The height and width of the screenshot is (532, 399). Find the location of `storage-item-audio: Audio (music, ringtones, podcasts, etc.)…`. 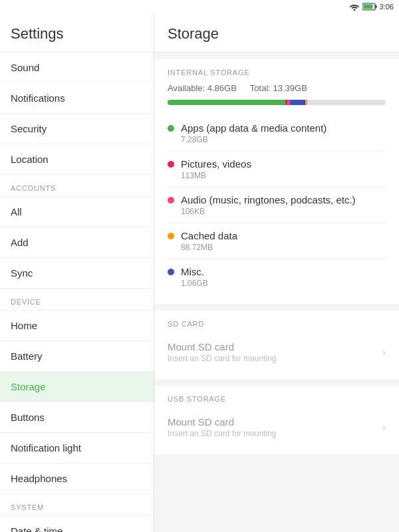

storage-item-audio: Audio (music, ringtones, podcasts, etc.)… is located at coordinates (277, 205).